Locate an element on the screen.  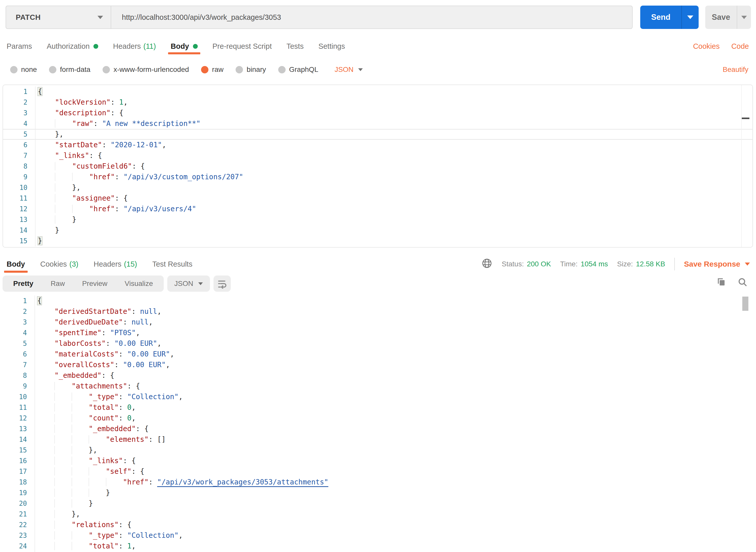
code-line: 22 "relations": { is located at coordinates (378, 525).